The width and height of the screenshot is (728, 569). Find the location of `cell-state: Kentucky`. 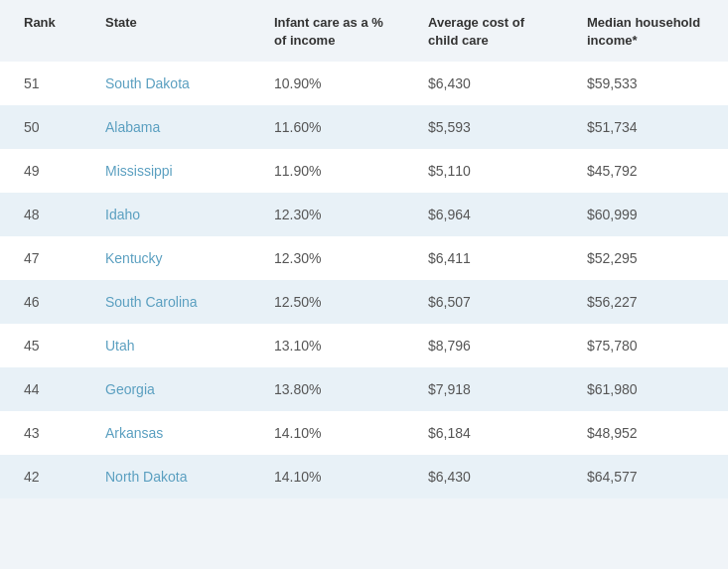

cell-state: Kentucky is located at coordinates (174, 258).